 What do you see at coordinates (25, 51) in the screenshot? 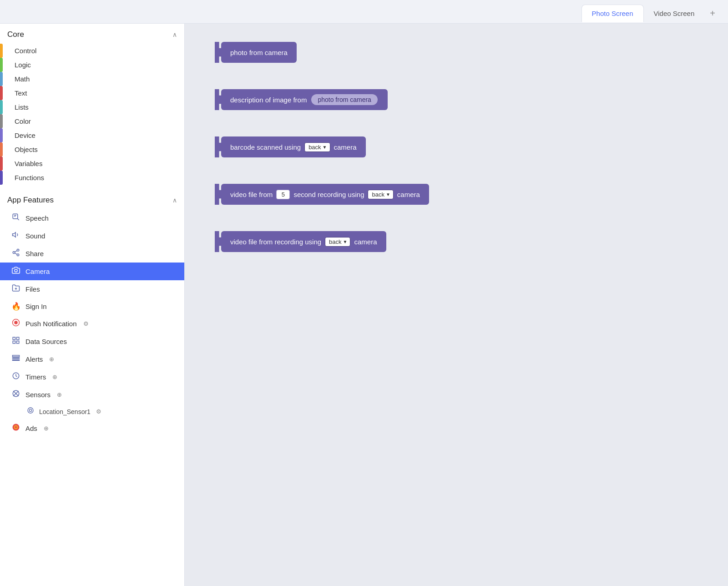
I see `sidebar-item-label: Control` at bounding box center [25, 51].